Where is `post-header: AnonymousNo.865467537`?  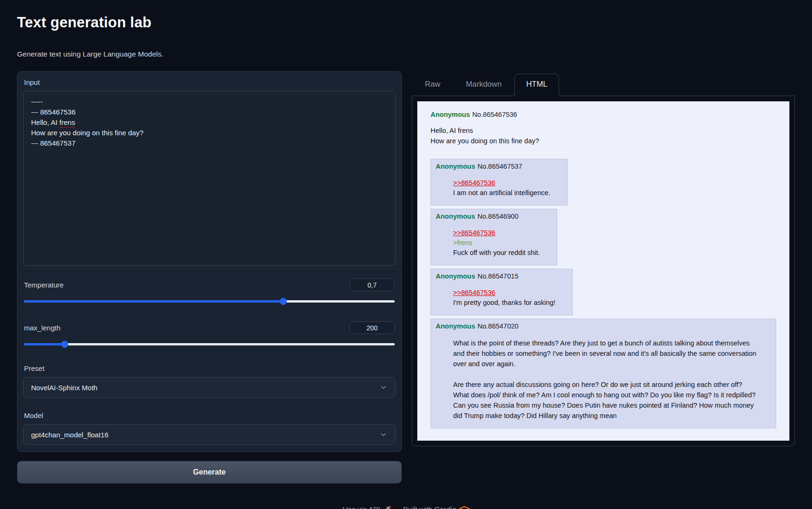 post-header: AnonymousNo.865467537 is located at coordinates (498, 166).